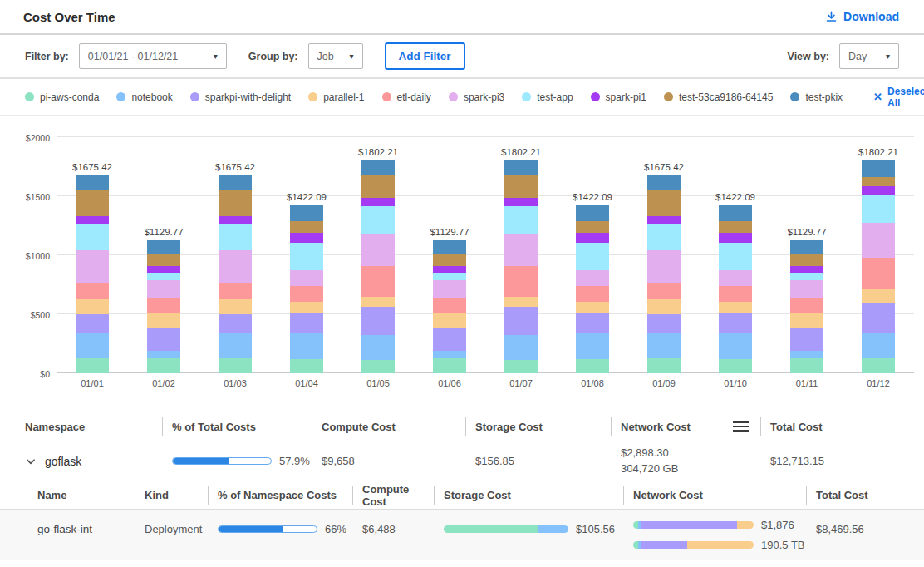 The image size is (924, 567). What do you see at coordinates (592, 255) in the screenshot?
I see `bar-01/08: $1422.09` at bounding box center [592, 255].